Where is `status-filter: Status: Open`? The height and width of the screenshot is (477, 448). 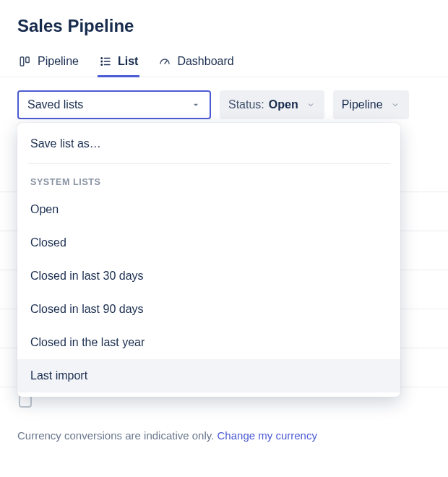
status-filter: Status: Open is located at coordinates (272, 105).